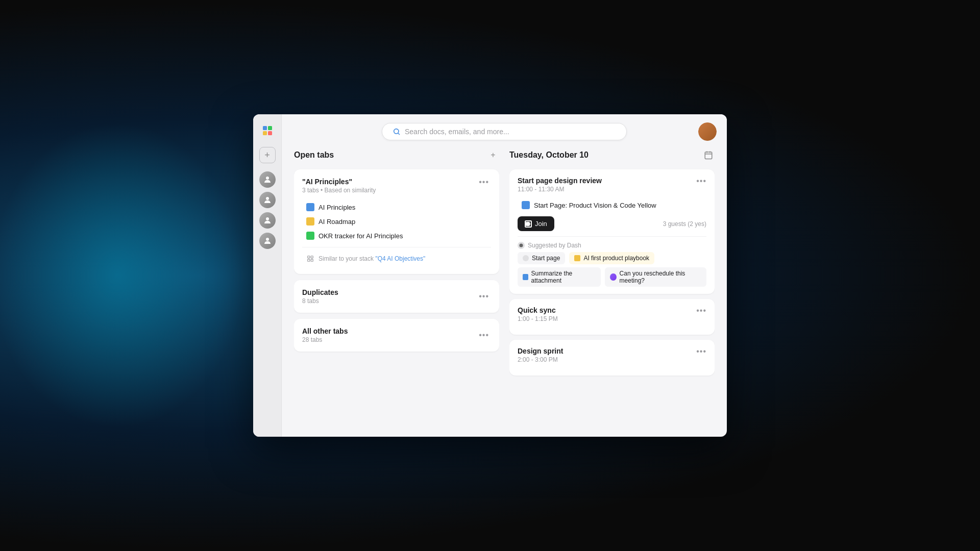 The width and height of the screenshot is (980, 551). Describe the element at coordinates (526, 205) in the screenshot. I see `event-doc-icon` at that location.